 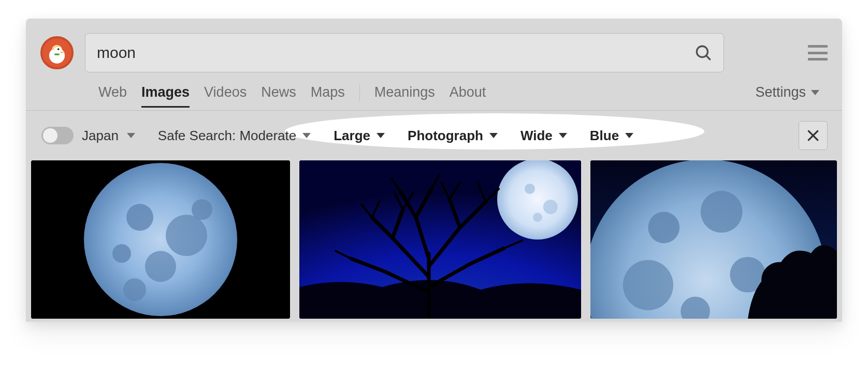 What do you see at coordinates (279, 96) in the screenshot?
I see `tab-news: News` at bounding box center [279, 96].